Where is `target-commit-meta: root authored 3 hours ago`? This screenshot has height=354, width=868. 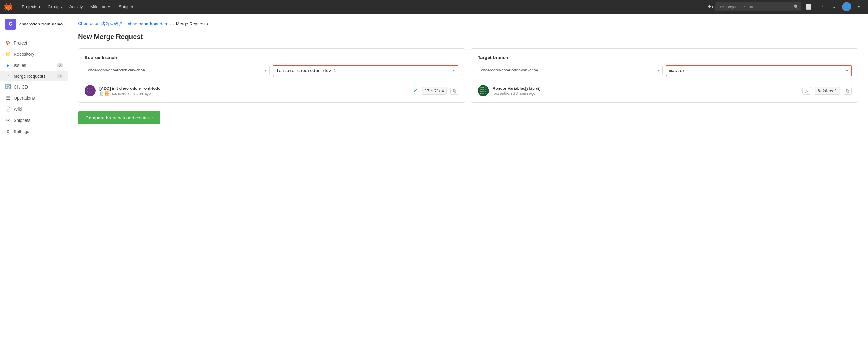
target-commit-meta: root authored 3 hours ago is located at coordinates (646, 94).